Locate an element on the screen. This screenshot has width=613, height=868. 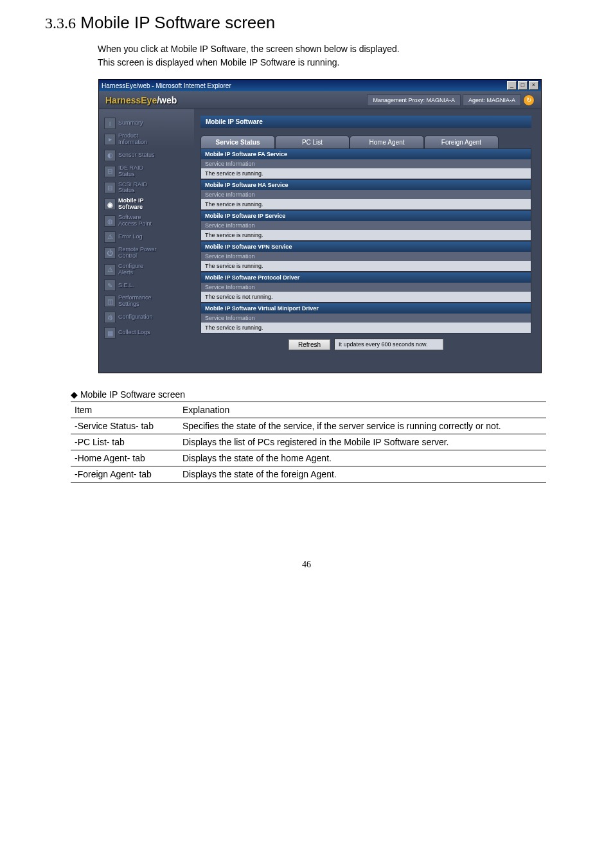
sidebar-item-error-log: ⚠ Error Log is located at coordinates (147, 237).